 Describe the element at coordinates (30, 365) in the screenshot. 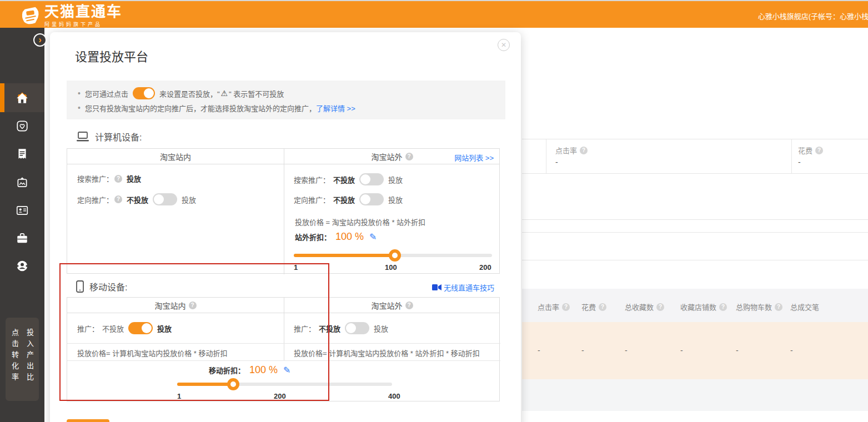

I see `roi-vertical-label: 投入产出比` at that location.